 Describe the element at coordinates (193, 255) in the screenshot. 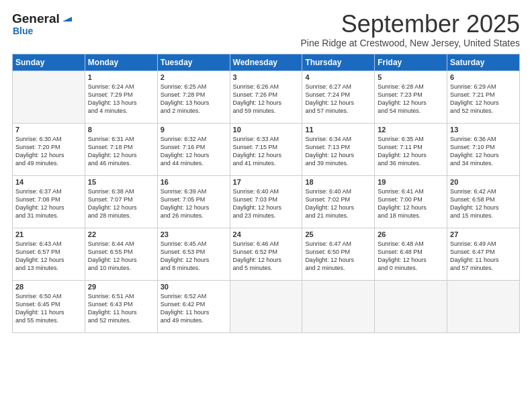

I see `calendar-cell: 23Sunrise: 6:45 AMSunset: 6:53 PMDayligh…` at that location.